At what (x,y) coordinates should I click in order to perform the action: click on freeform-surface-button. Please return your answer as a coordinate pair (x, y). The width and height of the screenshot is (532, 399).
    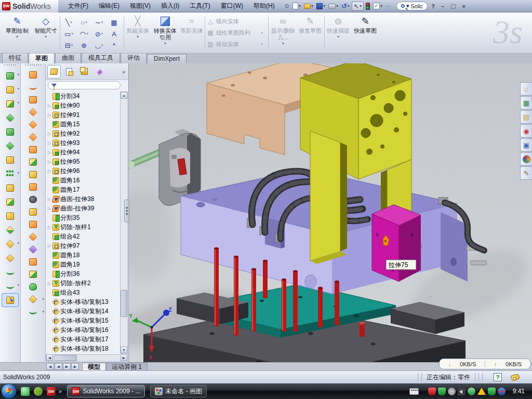
    Looking at the image, I should click on (33, 125).